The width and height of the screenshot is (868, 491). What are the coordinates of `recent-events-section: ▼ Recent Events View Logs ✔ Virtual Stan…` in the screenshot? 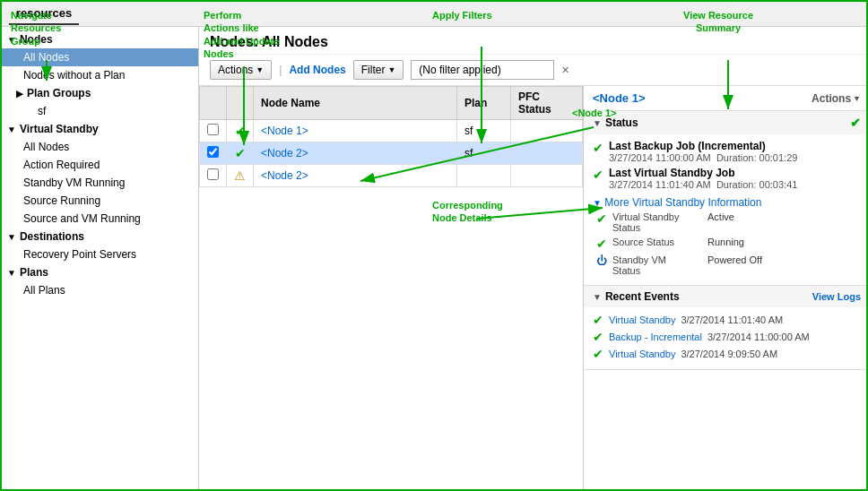 It's located at (726, 328).